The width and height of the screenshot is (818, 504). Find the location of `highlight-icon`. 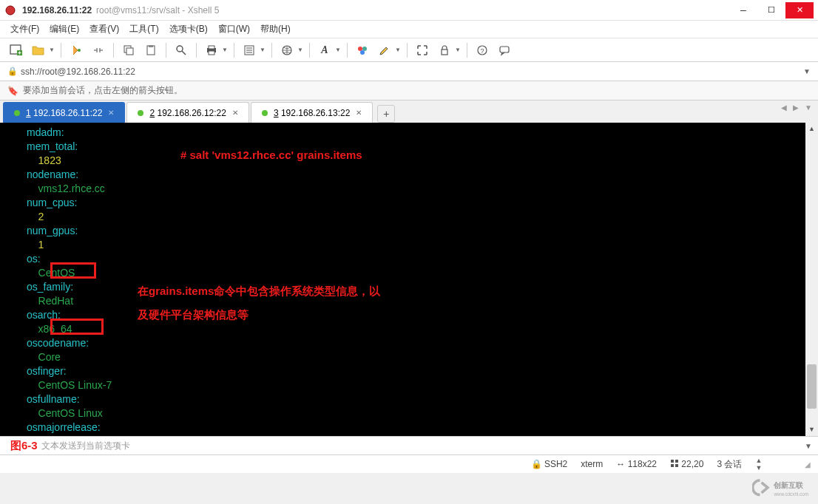

highlight-icon is located at coordinates (385, 50).